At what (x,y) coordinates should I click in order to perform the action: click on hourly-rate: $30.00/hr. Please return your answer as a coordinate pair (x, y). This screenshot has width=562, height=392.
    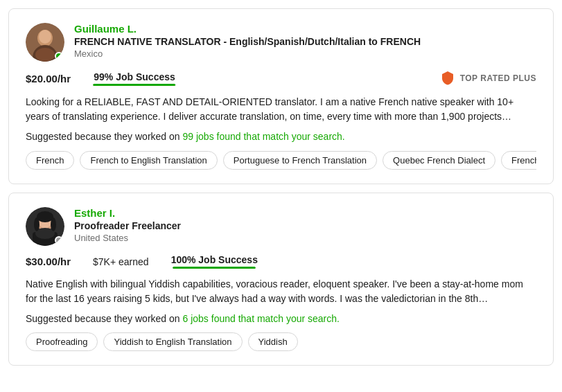
    Looking at the image, I should click on (49, 262).